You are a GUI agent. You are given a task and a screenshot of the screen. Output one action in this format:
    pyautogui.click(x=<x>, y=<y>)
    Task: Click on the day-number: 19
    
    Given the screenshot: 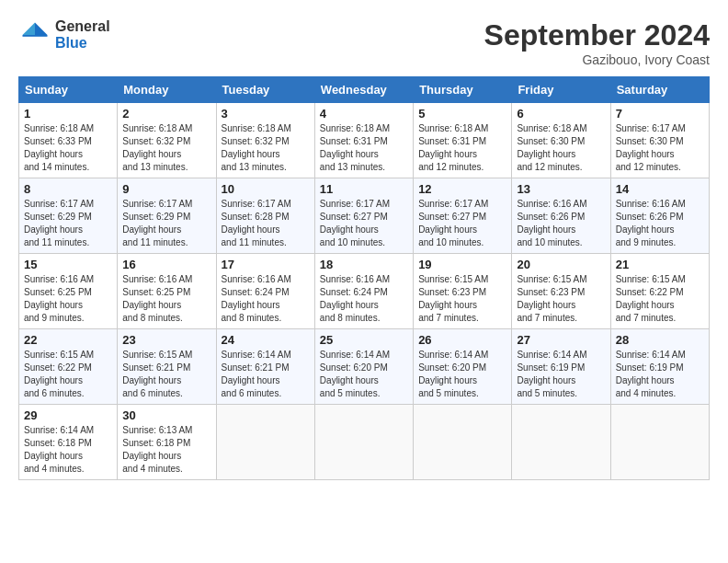 What is the action you would take?
    pyautogui.click(x=462, y=265)
    